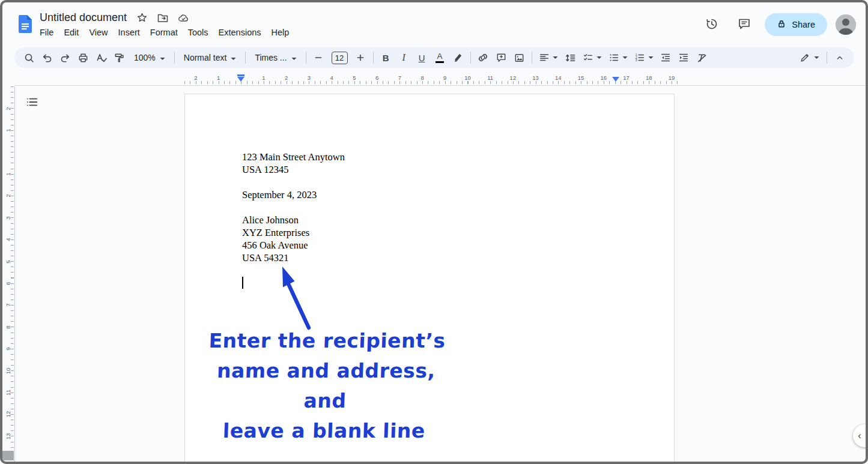 This screenshot has width=868, height=464. Describe the element at coordinates (240, 32) in the screenshot. I see `menu-extensions: Extensions` at that location.